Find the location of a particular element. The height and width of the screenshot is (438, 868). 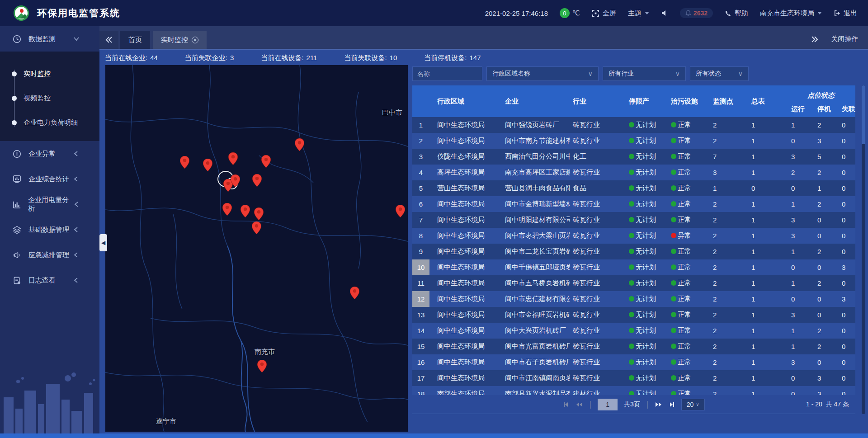

notifications-button: 2632 is located at coordinates (696, 13).